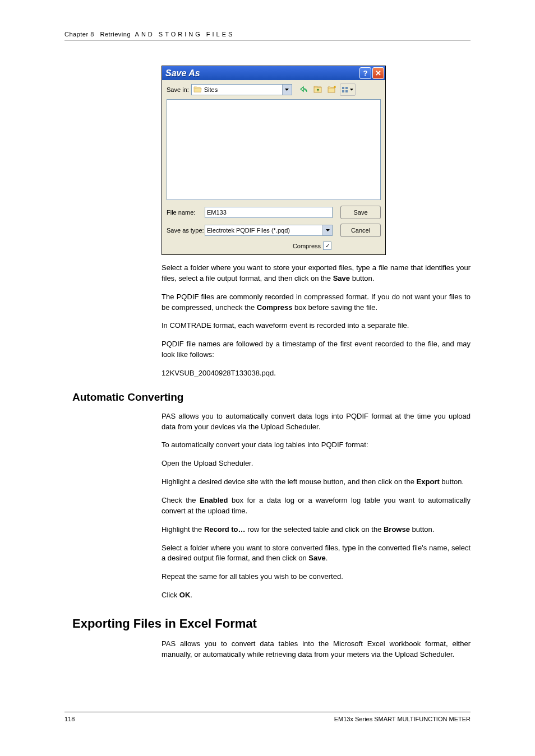 This screenshot has height=756, width=535. Describe the element at coordinates (80, 34) in the screenshot. I see `chapter-number: Chapter 8` at that location.